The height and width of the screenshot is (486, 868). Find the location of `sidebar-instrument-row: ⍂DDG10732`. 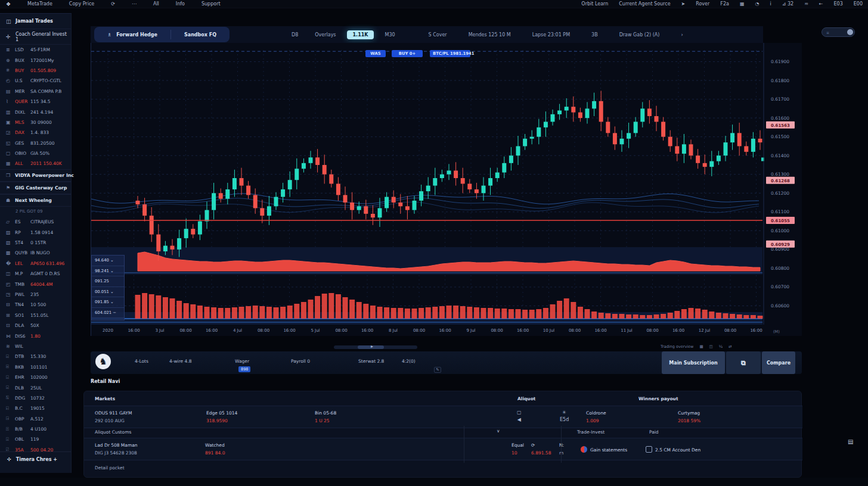

sidebar-instrument-row: ⍂DDG10732 is located at coordinates (36, 398).